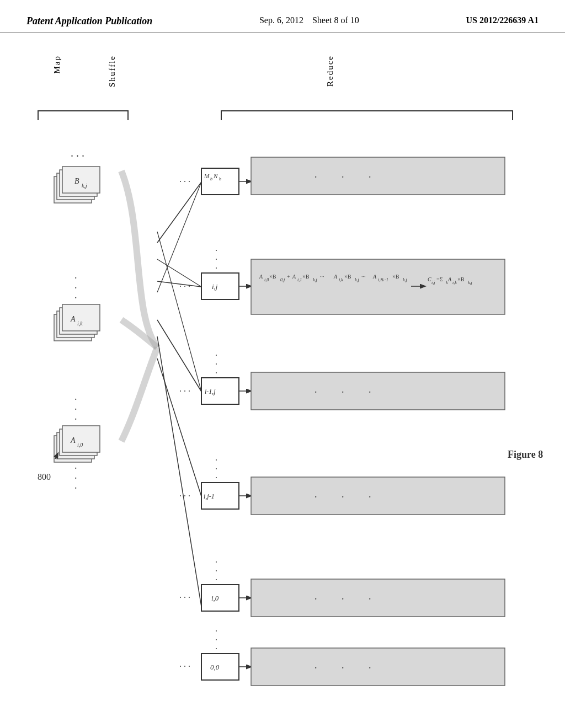  What do you see at coordinates (206, 176) in the screenshot?
I see `svg-text: M` at bounding box center [206, 176].